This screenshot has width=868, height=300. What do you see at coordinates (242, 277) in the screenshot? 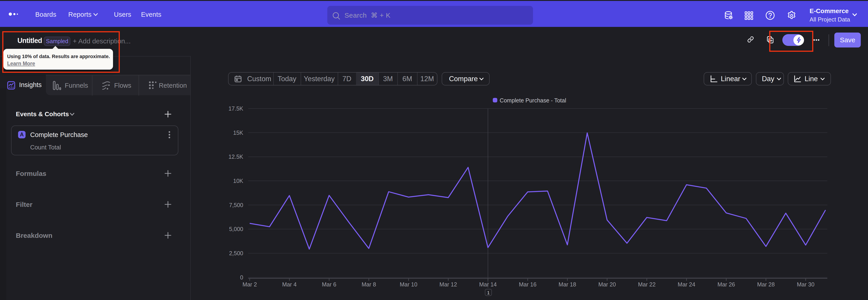
I see `svg-text: 0` at bounding box center [242, 277].